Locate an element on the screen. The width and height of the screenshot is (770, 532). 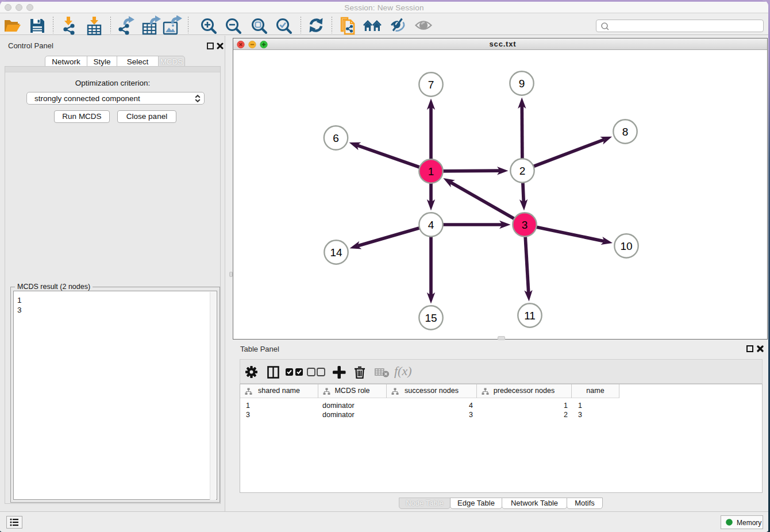
svg-text: f(x) is located at coordinates (403, 372).